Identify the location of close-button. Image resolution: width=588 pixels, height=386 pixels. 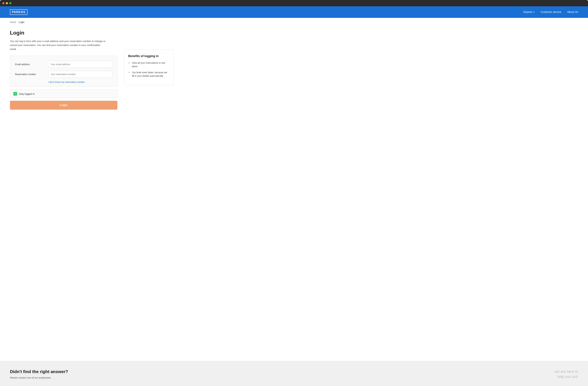
(3, 3).